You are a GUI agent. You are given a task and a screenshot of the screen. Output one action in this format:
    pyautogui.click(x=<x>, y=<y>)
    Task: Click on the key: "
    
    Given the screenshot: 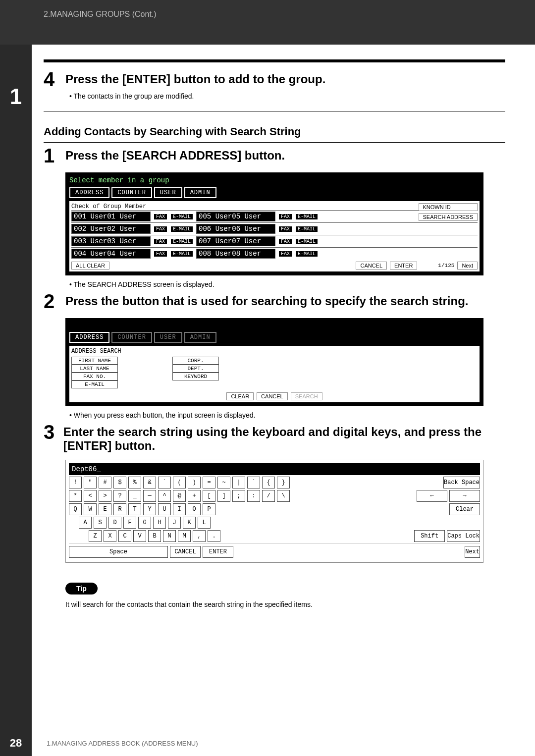 What is the action you would take?
    pyautogui.click(x=90, y=483)
    